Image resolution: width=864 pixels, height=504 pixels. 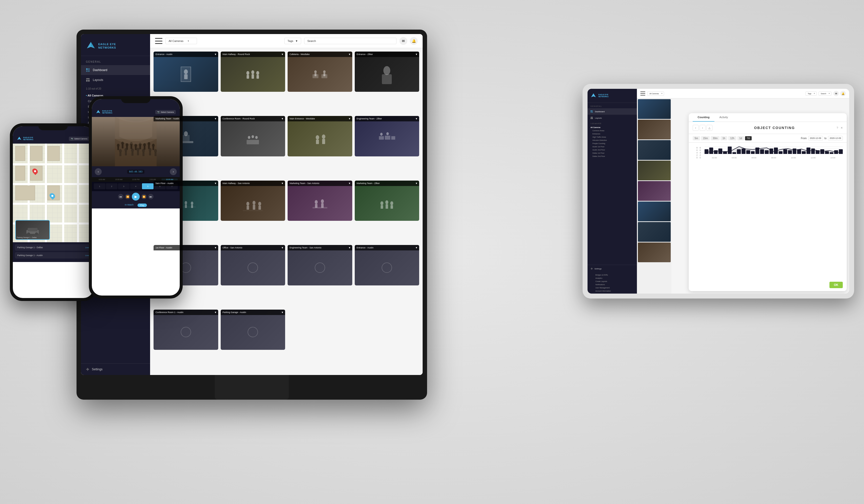 What do you see at coordinates (215, 312) in the screenshot?
I see `camera-menu-btn-16: ▾` at bounding box center [215, 312].